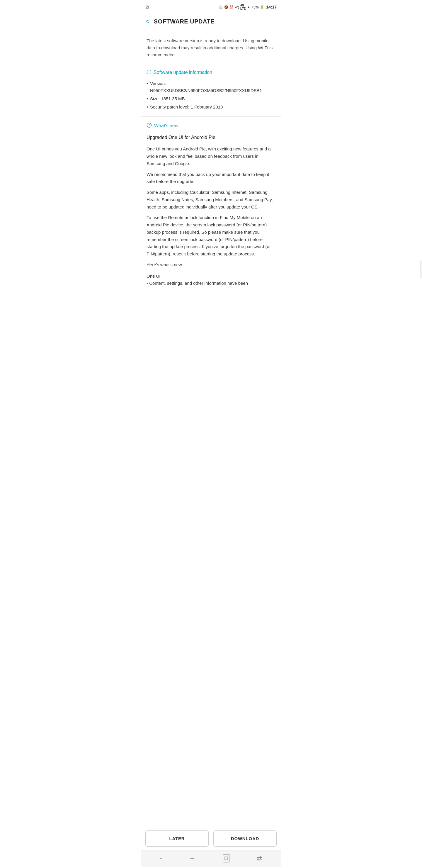 This screenshot has height=868, width=422. Describe the element at coordinates (166, 126) in the screenshot. I see `whats-new-label: What's new` at that location.